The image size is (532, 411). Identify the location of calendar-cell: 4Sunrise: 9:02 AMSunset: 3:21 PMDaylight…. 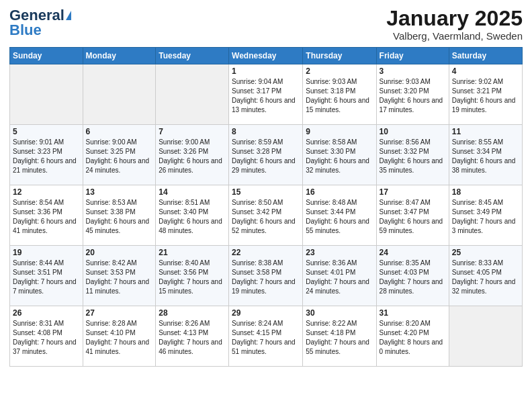
(485, 95).